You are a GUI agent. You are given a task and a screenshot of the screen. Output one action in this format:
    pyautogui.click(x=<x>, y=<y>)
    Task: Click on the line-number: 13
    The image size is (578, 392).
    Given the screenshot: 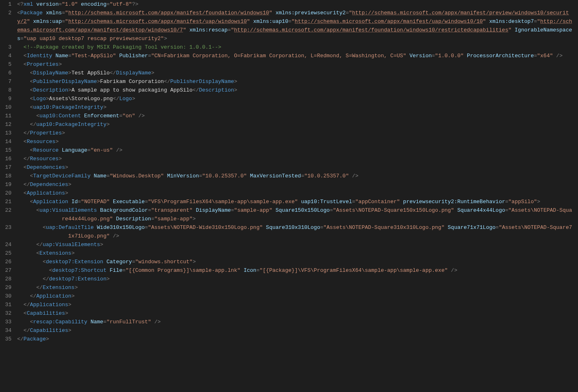 What is the action you would take?
    pyautogui.click(x=6, y=133)
    